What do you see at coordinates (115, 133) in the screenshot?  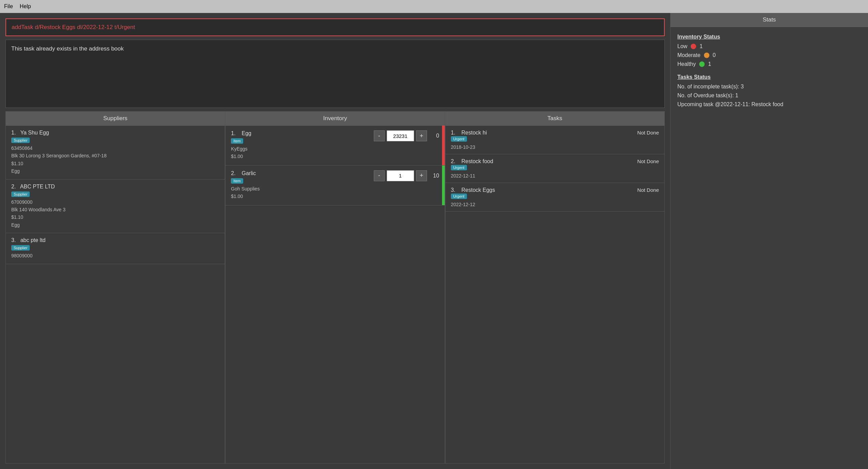 I see `supplier-name: 1. Ya Shu Egg` at bounding box center [115, 133].